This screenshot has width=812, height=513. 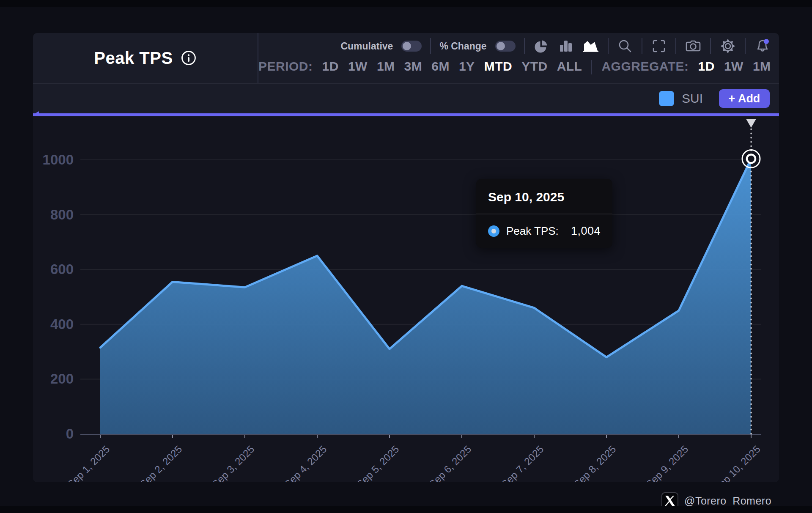 What do you see at coordinates (659, 46) in the screenshot?
I see `fullscreen-icon` at bounding box center [659, 46].